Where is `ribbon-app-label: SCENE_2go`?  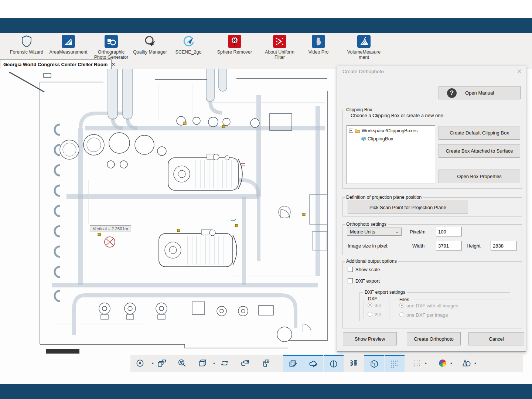 ribbon-app-label: SCENE_2go is located at coordinates (188, 52).